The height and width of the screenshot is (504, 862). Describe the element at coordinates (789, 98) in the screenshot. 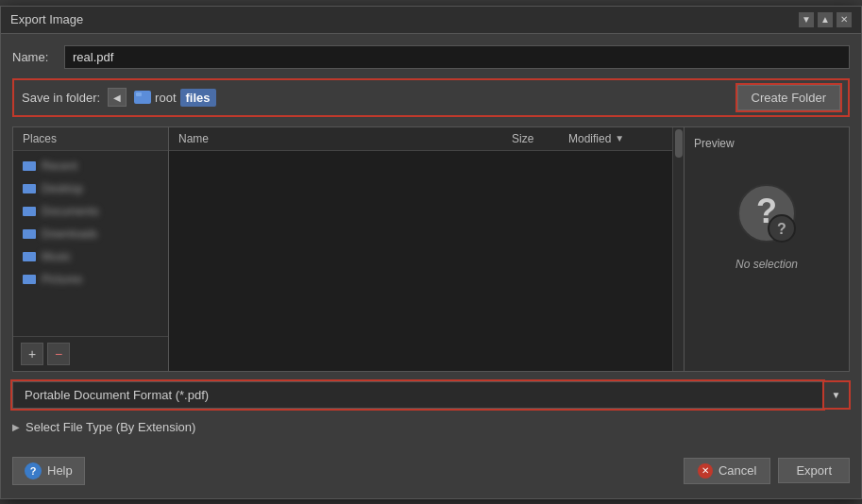

I see `create-folder-button: Create Folder` at that location.